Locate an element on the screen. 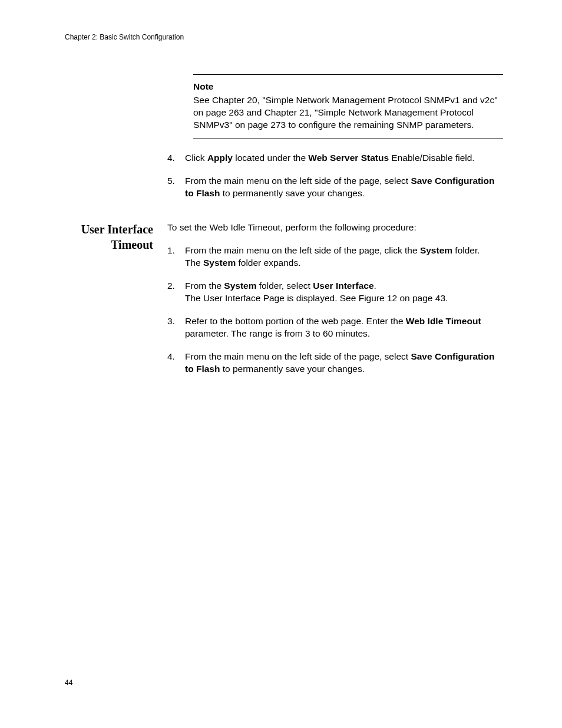 The height and width of the screenshot is (728, 562). list-number: 1. is located at coordinates (176, 257).